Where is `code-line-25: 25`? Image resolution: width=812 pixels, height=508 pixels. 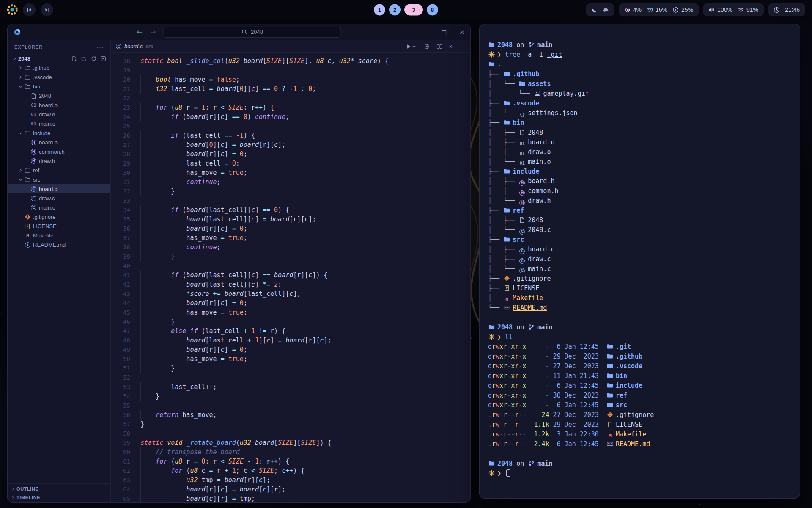
code-line-25: 25 is located at coordinates (291, 126).